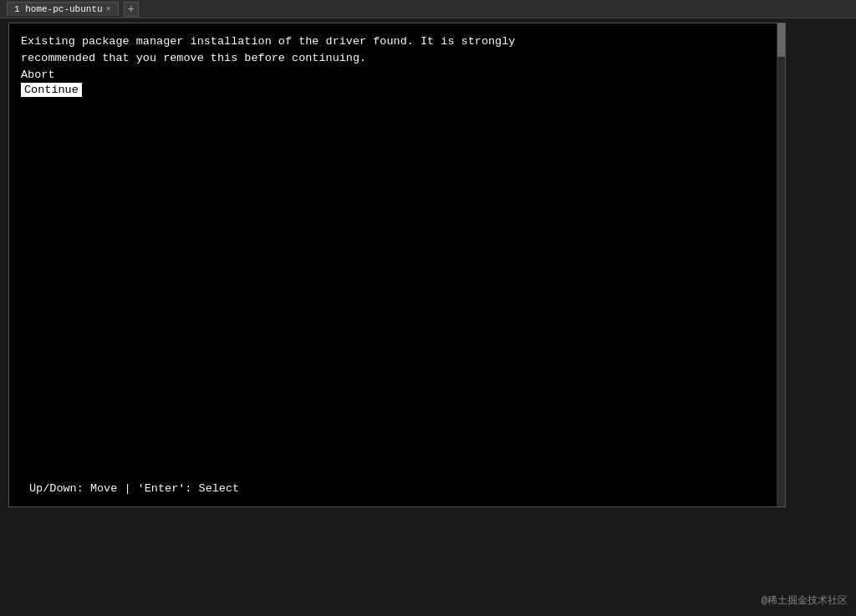 The image size is (856, 616). Describe the element at coordinates (109, 10) in the screenshot. I see `tab-close-icon: ×` at that location.